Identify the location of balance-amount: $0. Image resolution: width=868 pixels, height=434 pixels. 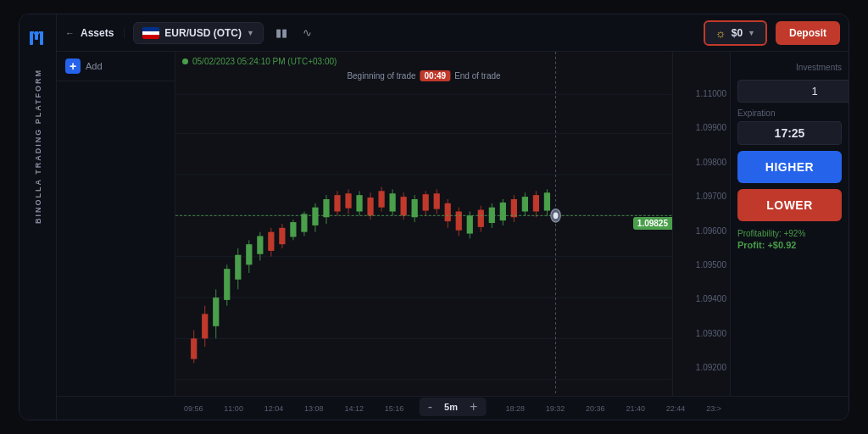
(737, 33).